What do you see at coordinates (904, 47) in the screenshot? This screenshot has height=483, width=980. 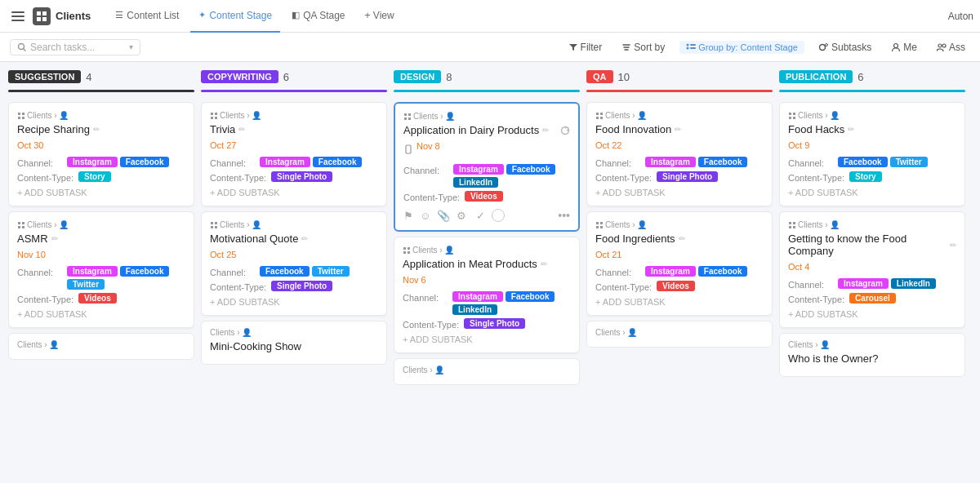 I see `me-button: Me` at bounding box center [904, 47].